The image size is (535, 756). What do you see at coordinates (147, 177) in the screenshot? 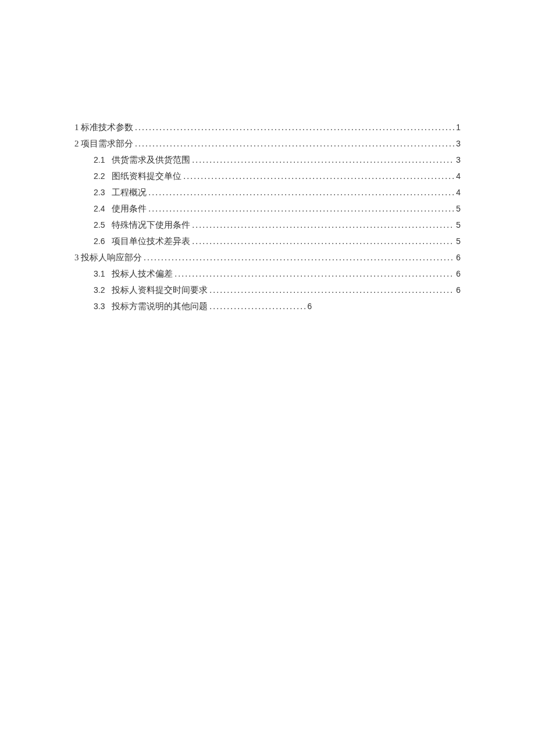
I see `toc-section-title: 图纸资料提交单位` at bounding box center [147, 177].